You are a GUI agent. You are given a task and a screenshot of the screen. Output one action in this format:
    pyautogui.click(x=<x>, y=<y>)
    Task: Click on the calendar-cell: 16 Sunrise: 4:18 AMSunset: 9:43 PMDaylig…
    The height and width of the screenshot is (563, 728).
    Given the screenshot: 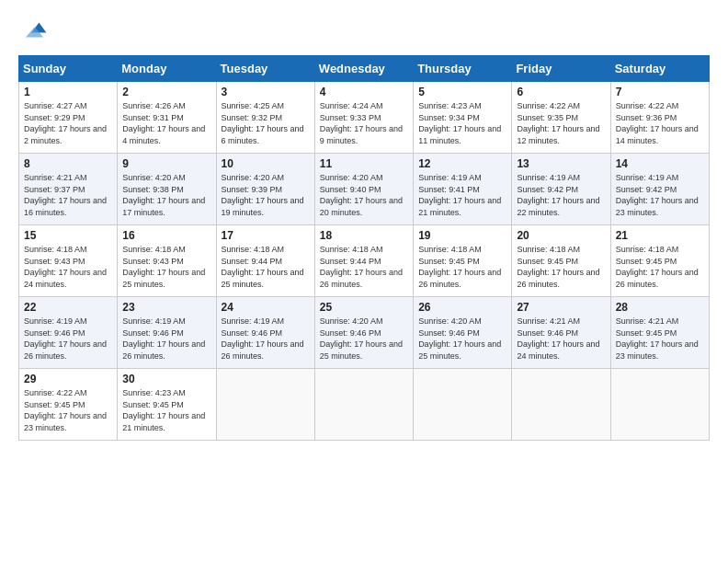 What is the action you would take?
    pyautogui.click(x=167, y=261)
    